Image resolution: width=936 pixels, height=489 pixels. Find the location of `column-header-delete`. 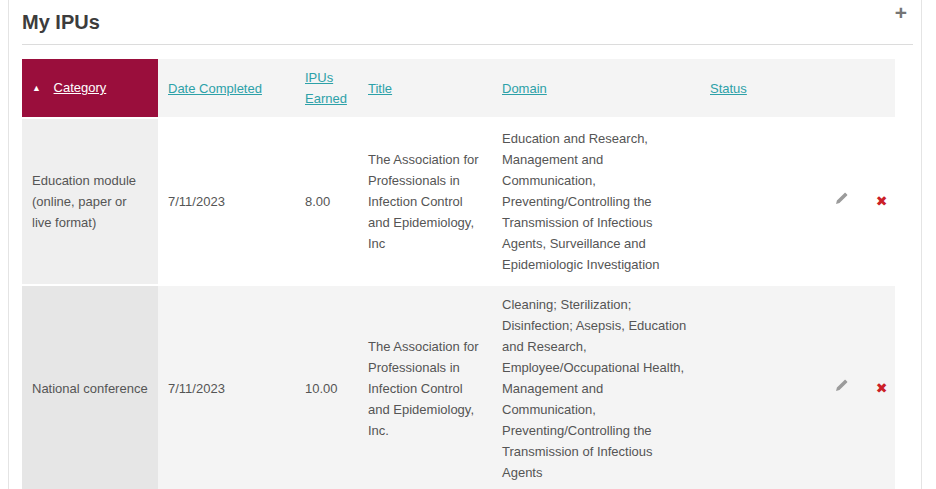

column-header-delete is located at coordinates (882, 89).